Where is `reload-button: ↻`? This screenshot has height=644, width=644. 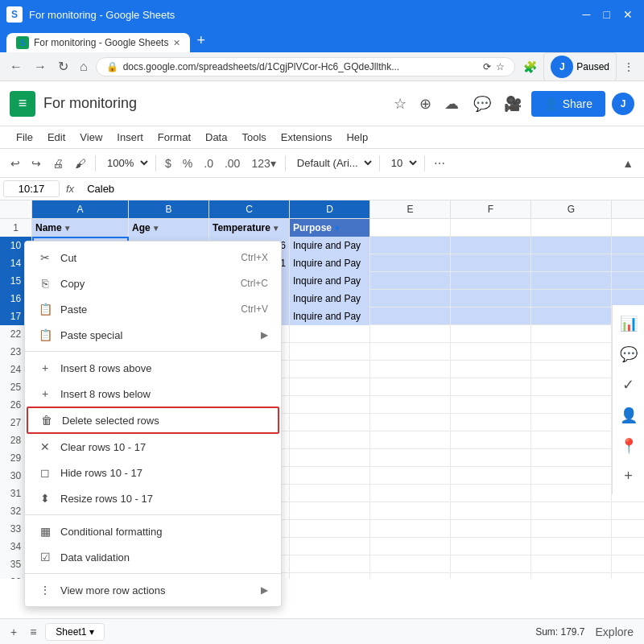
reload-button: ↻ is located at coordinates (63, 66).